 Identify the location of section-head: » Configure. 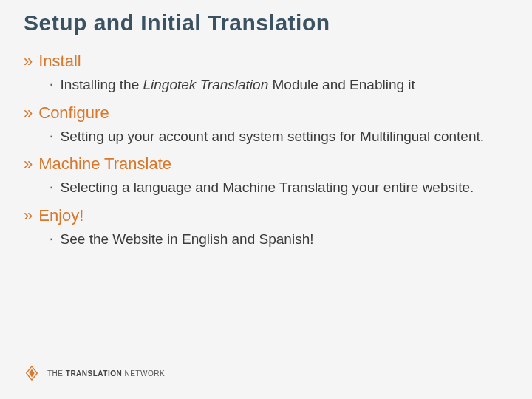
(266, 113).